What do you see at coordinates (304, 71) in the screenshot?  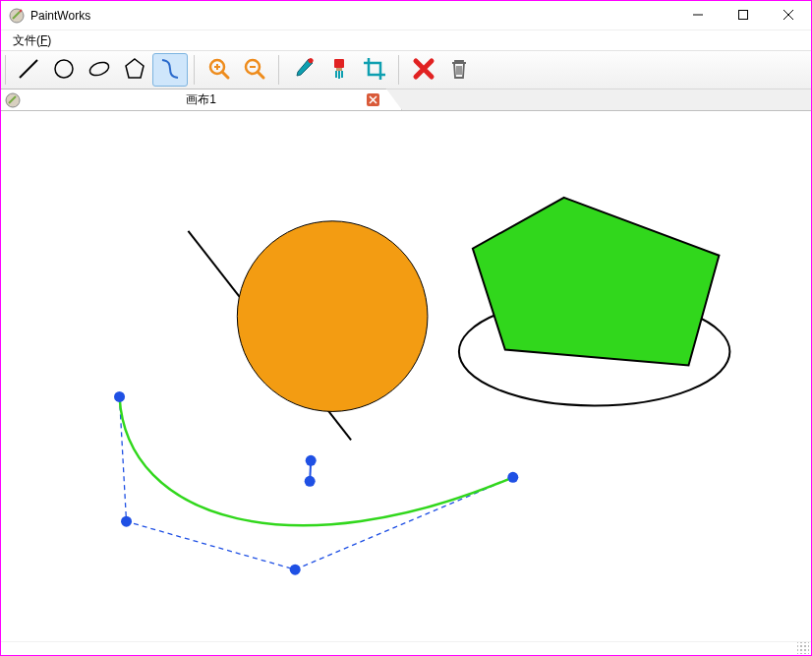 I see `eyedropper-icon` at bounding box center [304, 71].